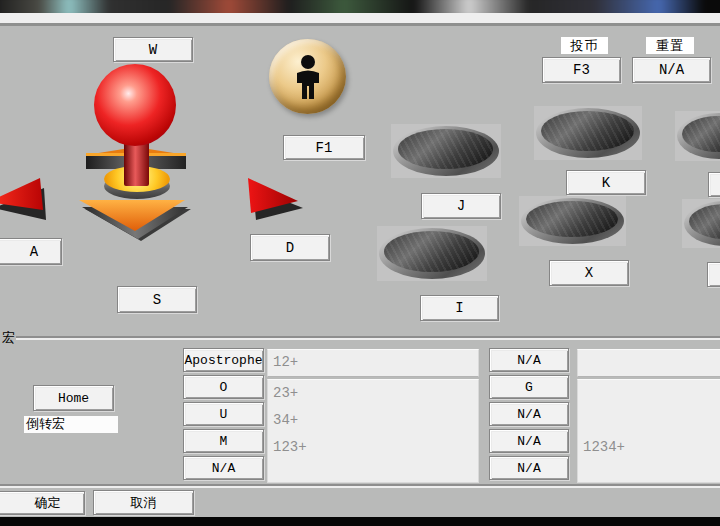 The width and height of the screenshot is (720, 526). What do you see at coordinates (373, 431) in the screenshot?
I see `macro-value-list-left: 23+ 34+ 123+` at bounding box center [373, 431].